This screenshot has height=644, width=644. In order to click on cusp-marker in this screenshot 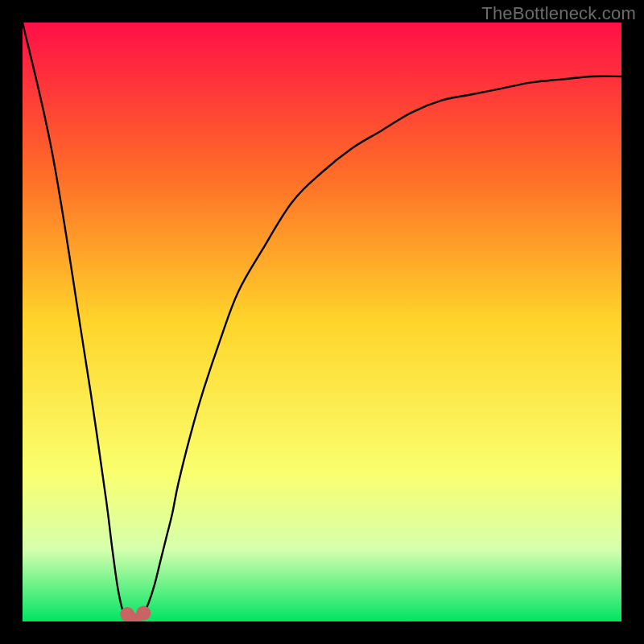, I will do `click(143, 613)`.